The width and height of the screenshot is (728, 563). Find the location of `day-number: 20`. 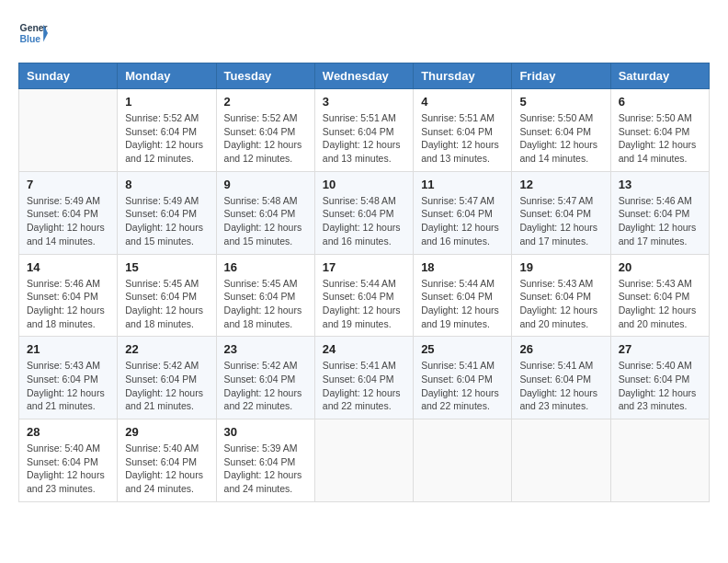

day-number: 20 is located at coordinates (660, 267).